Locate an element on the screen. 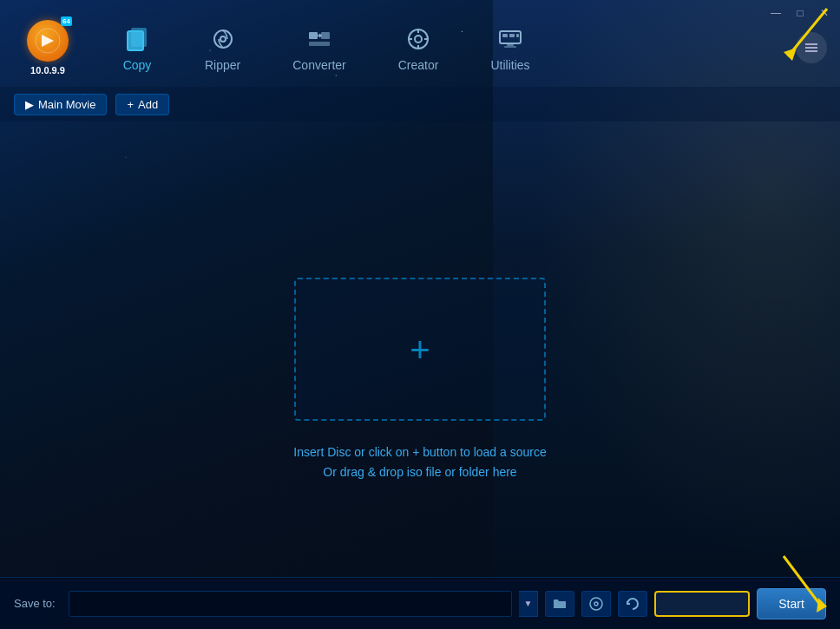  nav-right is located at coordinates (817, 48).